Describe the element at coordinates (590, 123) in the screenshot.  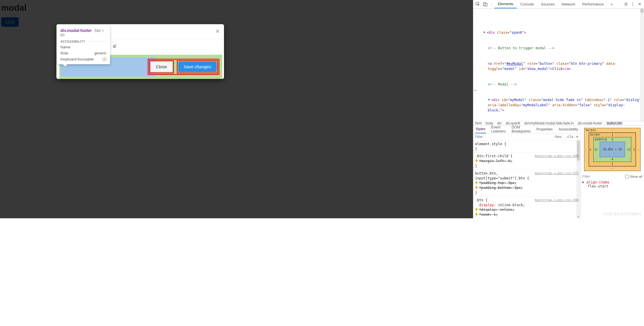
I see `crumb-modal-footer: div.modal-footer` at that location.